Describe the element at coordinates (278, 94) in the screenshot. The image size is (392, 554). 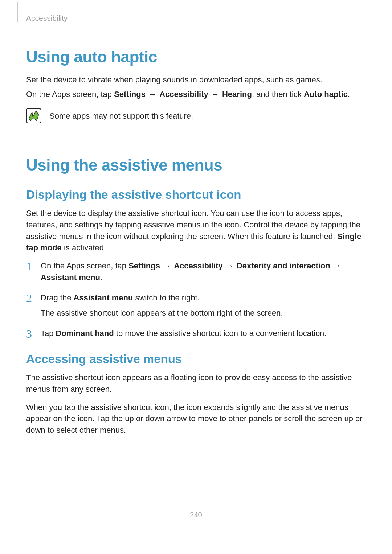
I see `text: , and then tick` at that location.